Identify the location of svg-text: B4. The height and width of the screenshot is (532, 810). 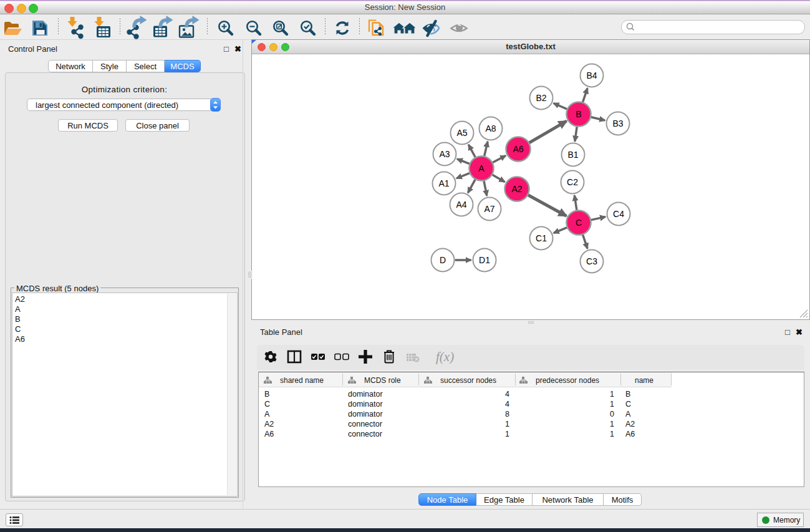
(591, 75).